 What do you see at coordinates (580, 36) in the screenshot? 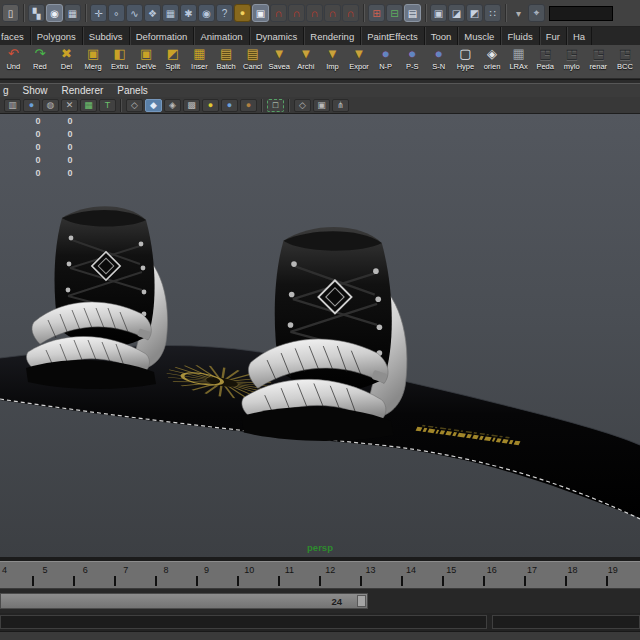
I see `tab-hair: Ha` at bounding box center [580, 36].